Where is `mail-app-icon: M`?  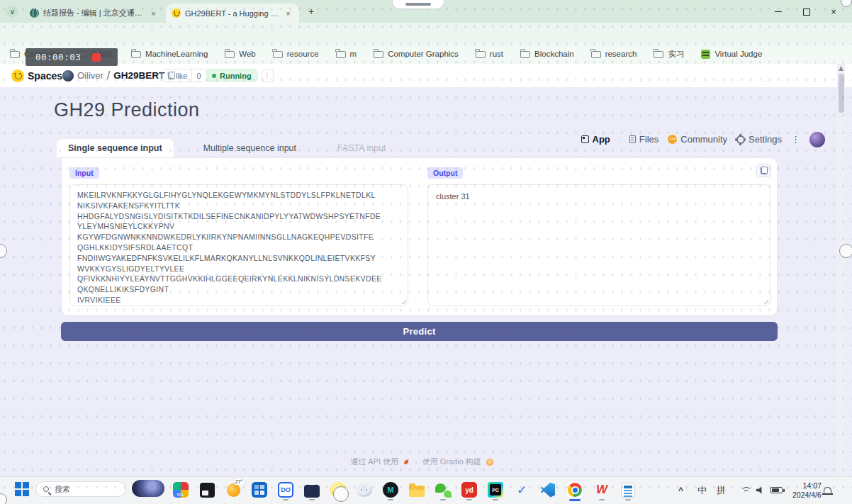 mail-app-icon: M is located at coordinates (391, 490).